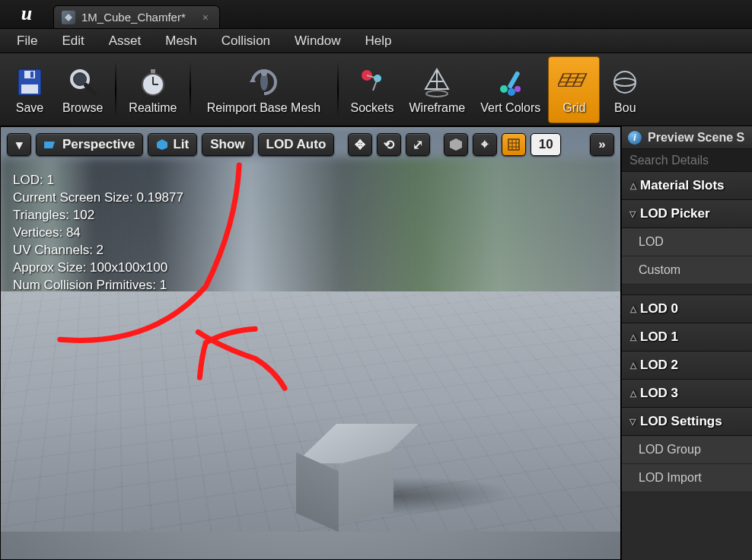 This screenshot has width=752, height=560. I want to click on ue-logo: u, so click(27, 14).